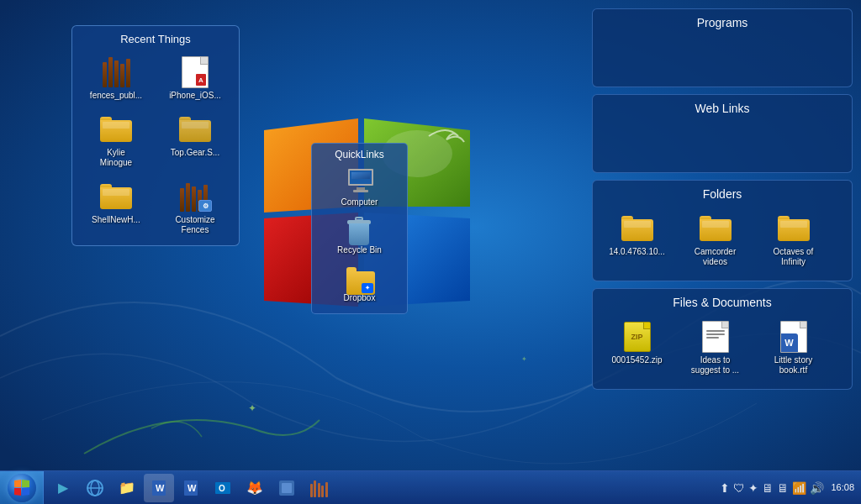  Describe the element at coordinates (195, 153) in the screenshot. I see `recent-topgear-label: Top.Gear.S...` at that location.